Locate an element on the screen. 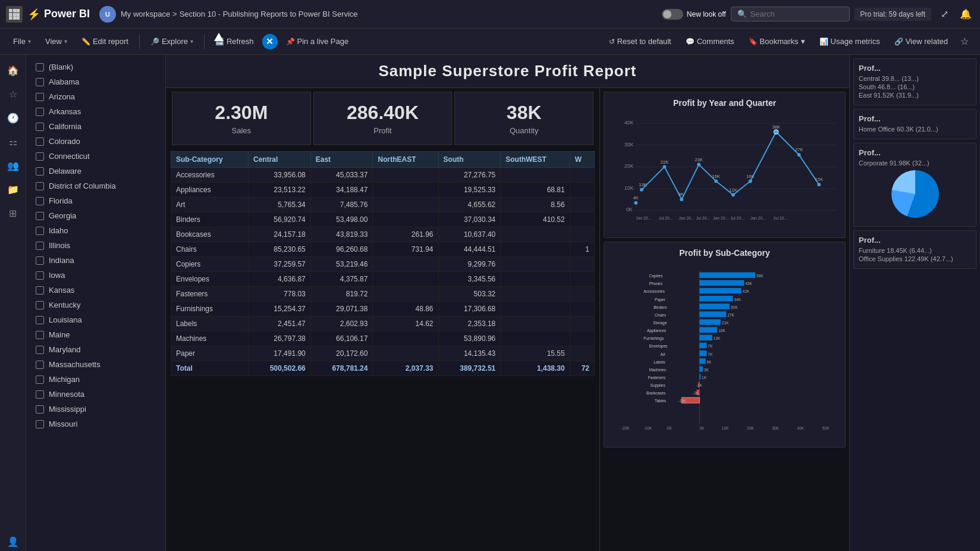  bookmarks-button: 🔖 Bookmarks ▾ is located at coordinates (777, 42).